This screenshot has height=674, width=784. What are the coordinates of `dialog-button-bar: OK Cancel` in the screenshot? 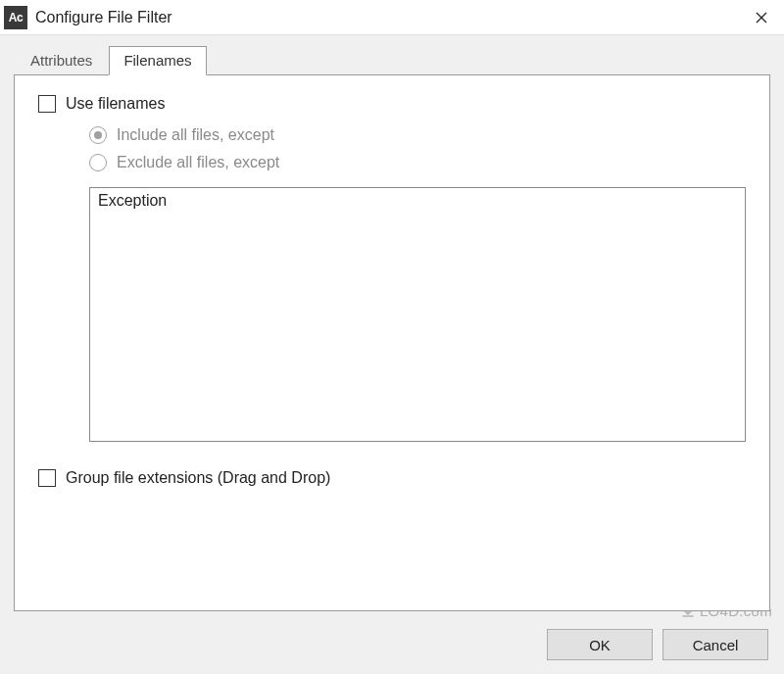 It's located at (658, 645).